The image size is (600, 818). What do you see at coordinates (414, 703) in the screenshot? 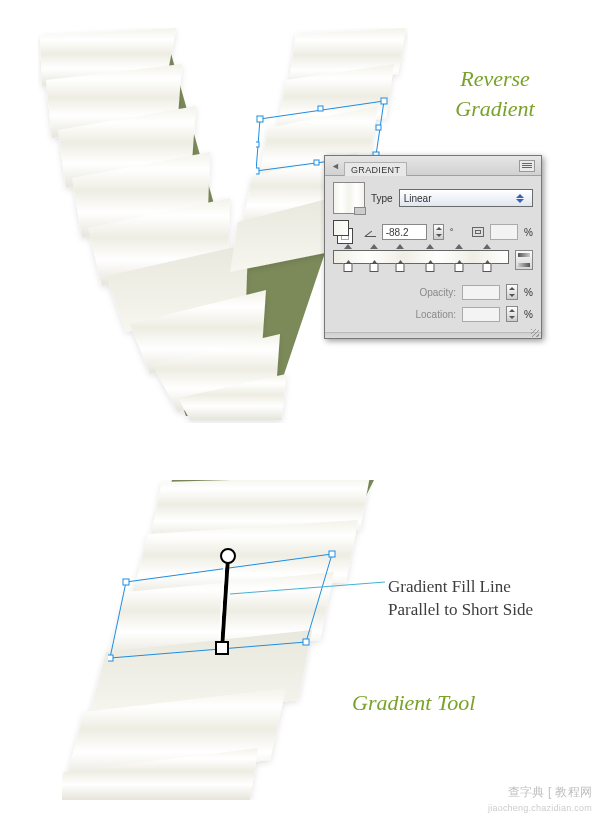
I see `gradient-tool-label: Gradient Tool` at bounding box center [414, 703].